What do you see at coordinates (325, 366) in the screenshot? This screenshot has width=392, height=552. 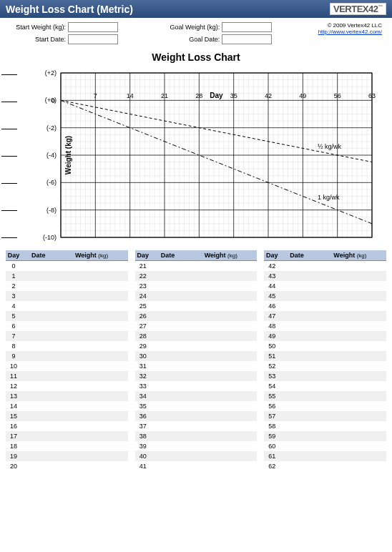 I see `table-row: 52` at bounding box center [325, 366].